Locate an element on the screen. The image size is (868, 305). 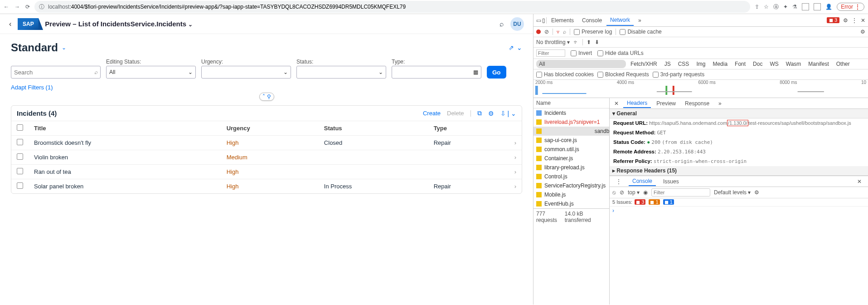
request-item: livereload.js?snipver=1 is located at coordinates (571, 122).